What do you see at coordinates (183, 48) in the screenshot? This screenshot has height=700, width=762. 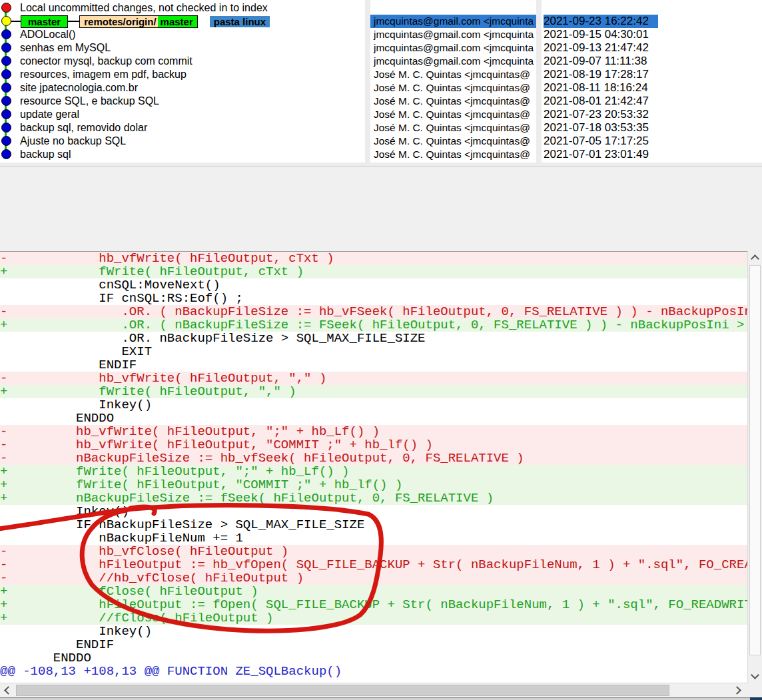 I see `commit-row: senhas em MySQL` at bounding box center [183, 48].